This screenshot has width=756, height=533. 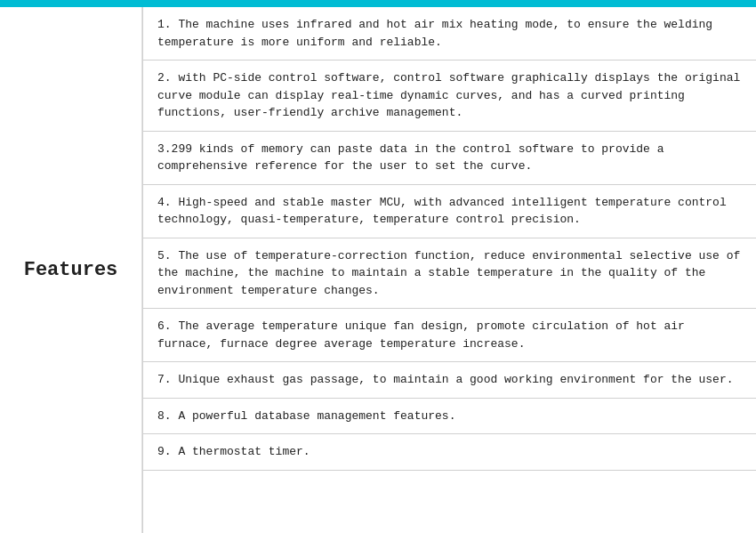 What do you see at coordinates (450, 96) in the screenshot?
I see `feature-row: 2. with PC-side control software, contro…` at bounding box center [450, 96].